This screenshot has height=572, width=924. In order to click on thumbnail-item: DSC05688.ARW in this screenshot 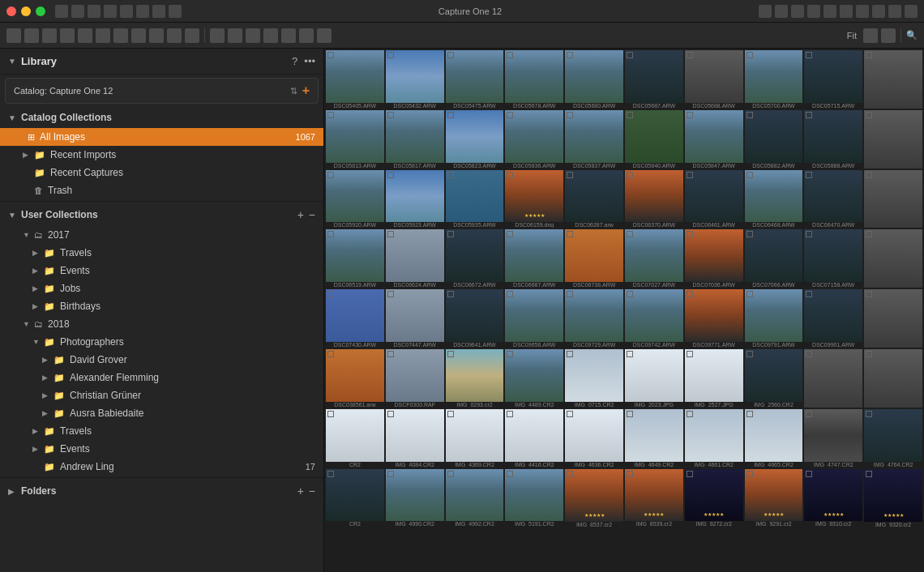, I will do `click(714, 79)`.